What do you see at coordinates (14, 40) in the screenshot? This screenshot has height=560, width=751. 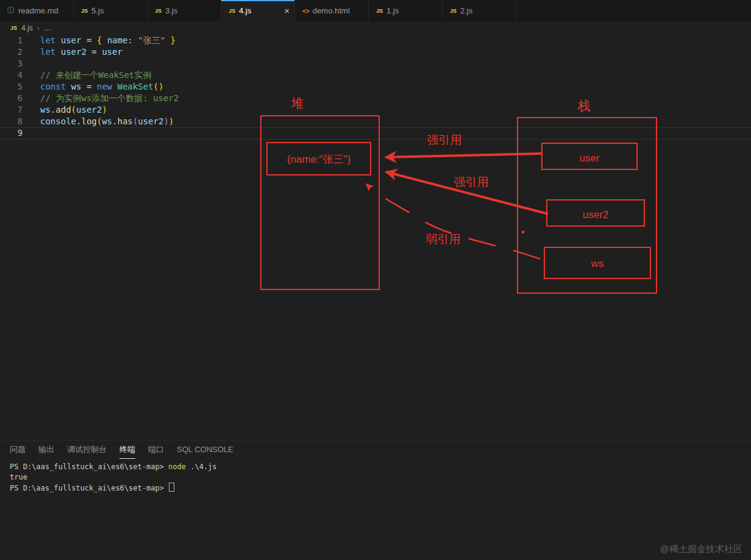 I see `line-number: 1` at bounding box center [14, 40].